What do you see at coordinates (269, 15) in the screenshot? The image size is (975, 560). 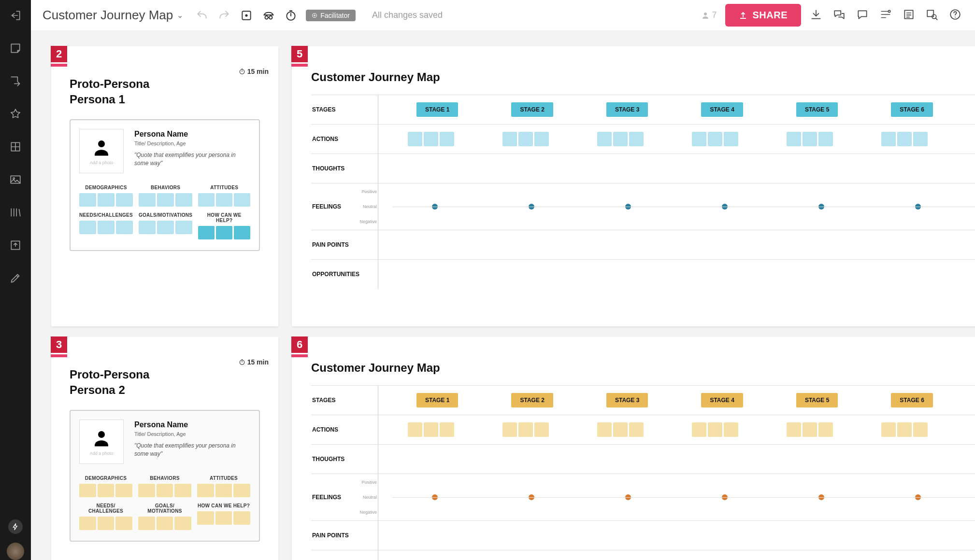 I see `incognito-icon` at bounding box center [269, 15].